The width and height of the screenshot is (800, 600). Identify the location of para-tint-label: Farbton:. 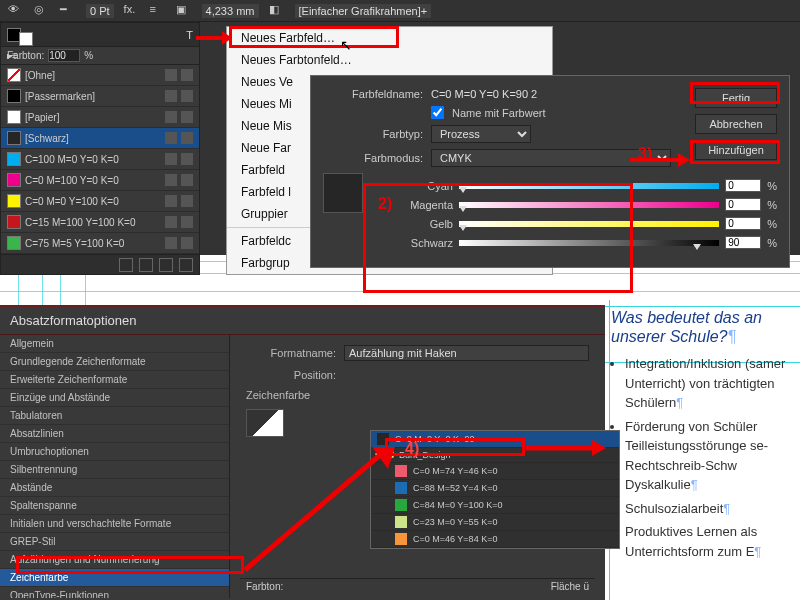
(264, 586).